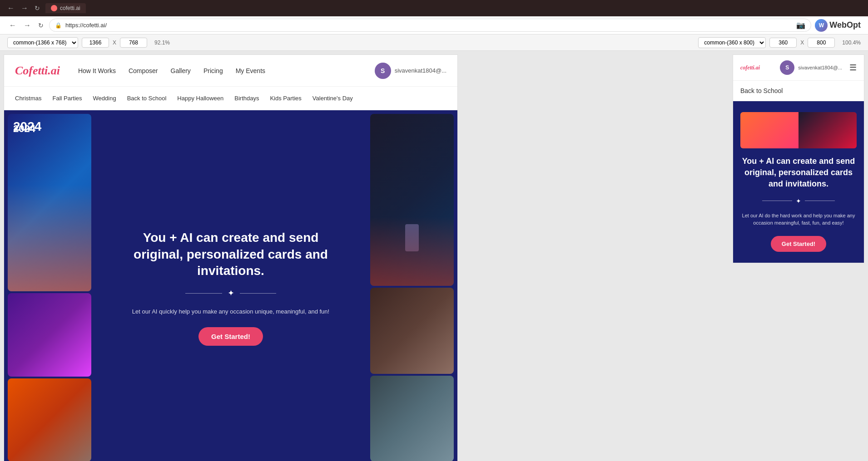 The width and height of the screenshot is (868, 461). I want to click on mobile-hero-image, so click(799, 130).